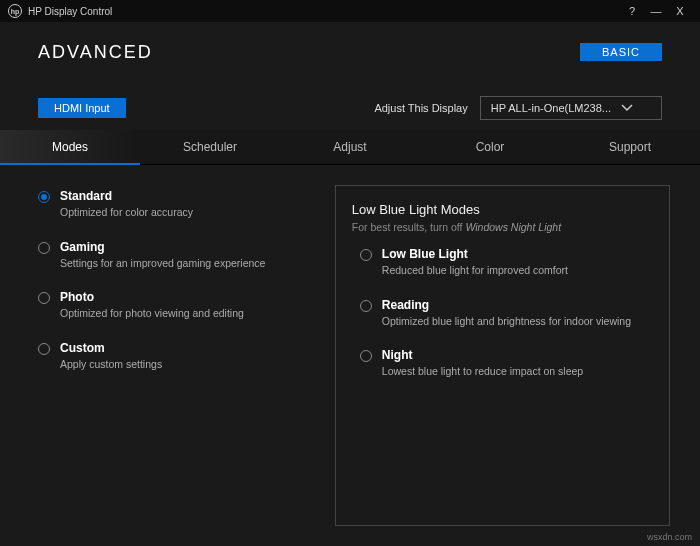 The image size is (700, 546). What do you see at coordinates (513, 227) in the screenshot?
I see `hint-em: Windows Night Light` at bounding box center [513, 227].